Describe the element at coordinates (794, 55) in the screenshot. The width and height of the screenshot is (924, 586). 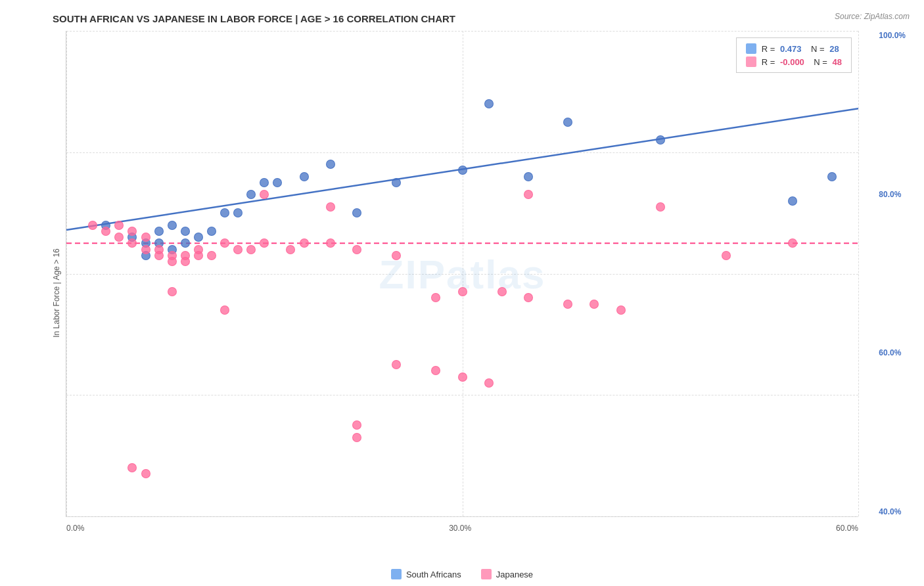
I see `legend-box: R = 0.473 N = 28 R = -0.000 N = 48` at that location.